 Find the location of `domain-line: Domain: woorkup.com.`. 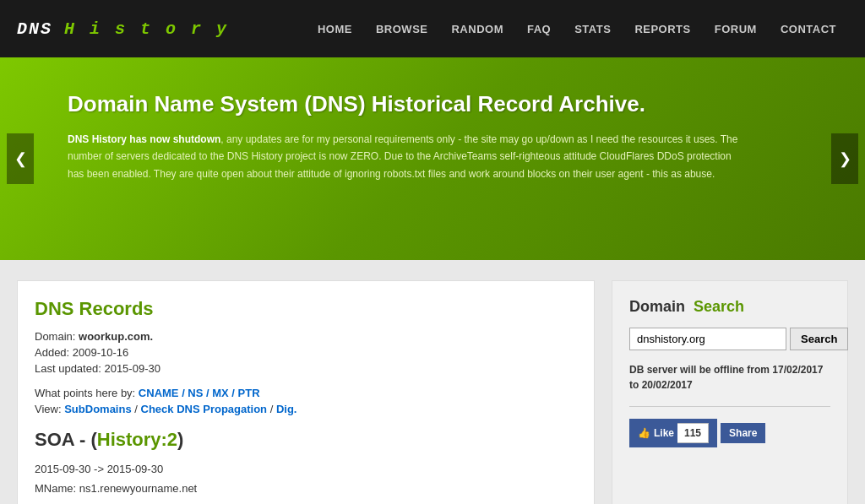

domain-line: Domain: woorkup.com. is located at coordinates (306, 336).